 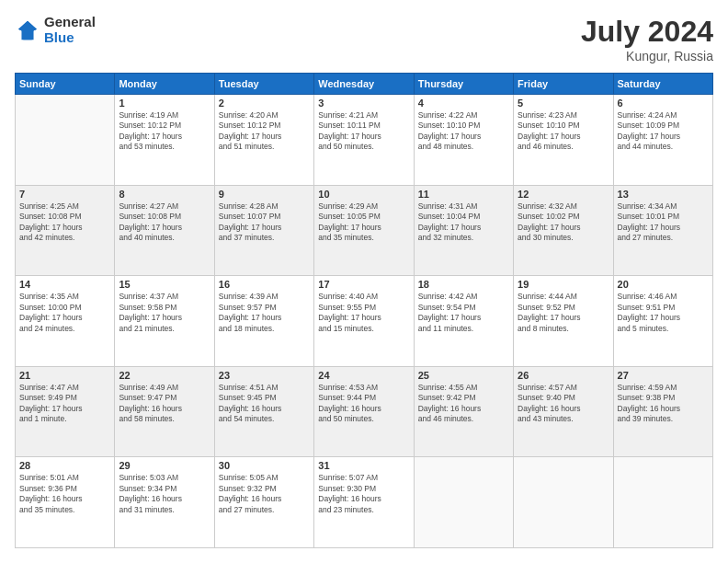 I want to click on day-info: Sunrise: 4:46 AMSunset: 9:51 PMDaylight:…, so click(x=664, y=313).